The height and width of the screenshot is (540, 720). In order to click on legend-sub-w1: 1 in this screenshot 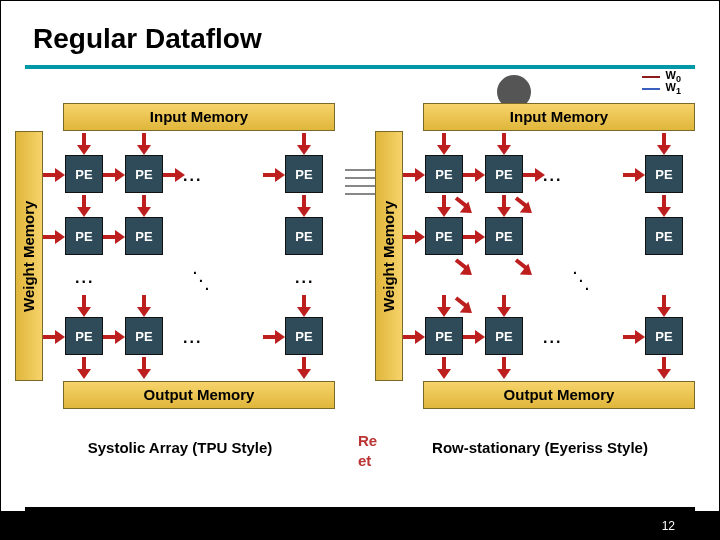, I will do `click(678, 92)`.